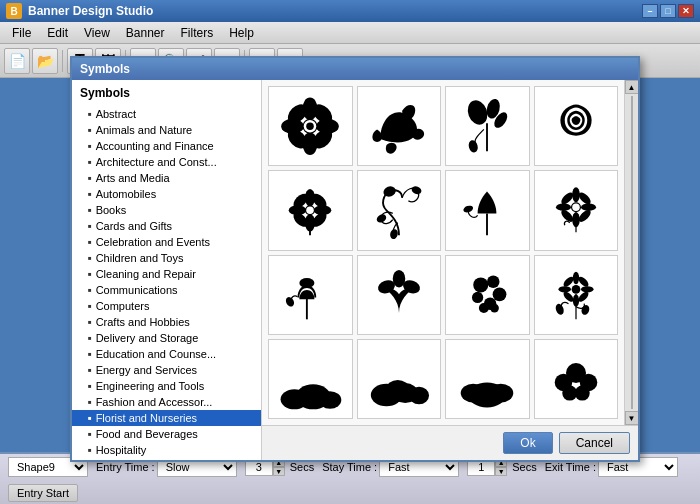  Describe the element at coordinates (166, 210) in the screenshot. I see `category-books: Books` at that location.